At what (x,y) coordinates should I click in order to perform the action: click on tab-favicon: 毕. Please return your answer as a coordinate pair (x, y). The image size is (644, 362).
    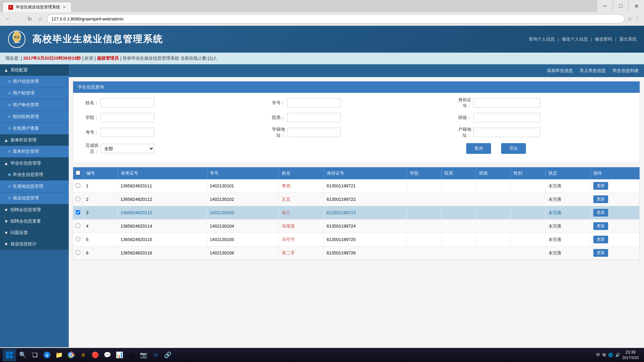
    Looking at the image, I should click on (11, 7).